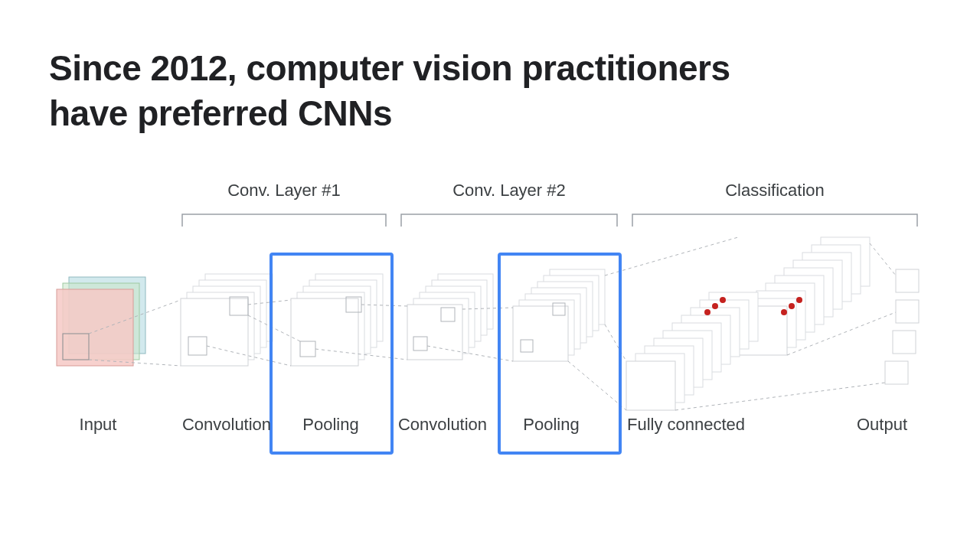 The image size is (980, 551). What do you see at coordinates (748, 324) in the screenshot?
I see `fc-stacks` at bounding box center [748, 324].